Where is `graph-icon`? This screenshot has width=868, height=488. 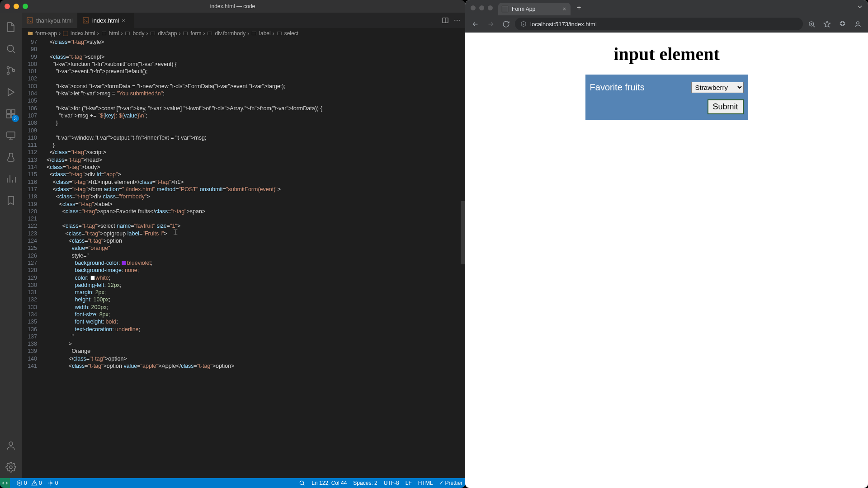 graph-icon is located at coordinates (11, 179).